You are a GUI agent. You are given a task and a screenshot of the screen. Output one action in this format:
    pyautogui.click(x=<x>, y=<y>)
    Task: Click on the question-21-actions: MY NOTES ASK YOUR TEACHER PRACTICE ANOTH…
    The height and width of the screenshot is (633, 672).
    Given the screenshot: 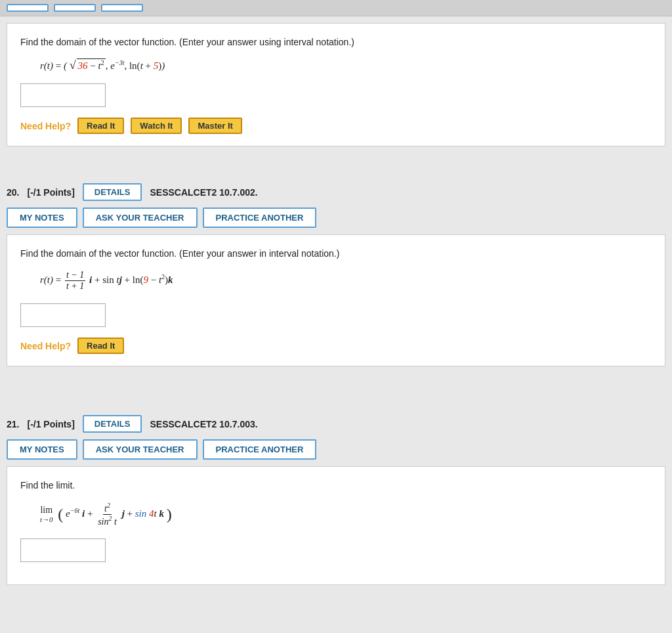 What is the action you would take?
    pyautogui.click(x=336, y=449)
    